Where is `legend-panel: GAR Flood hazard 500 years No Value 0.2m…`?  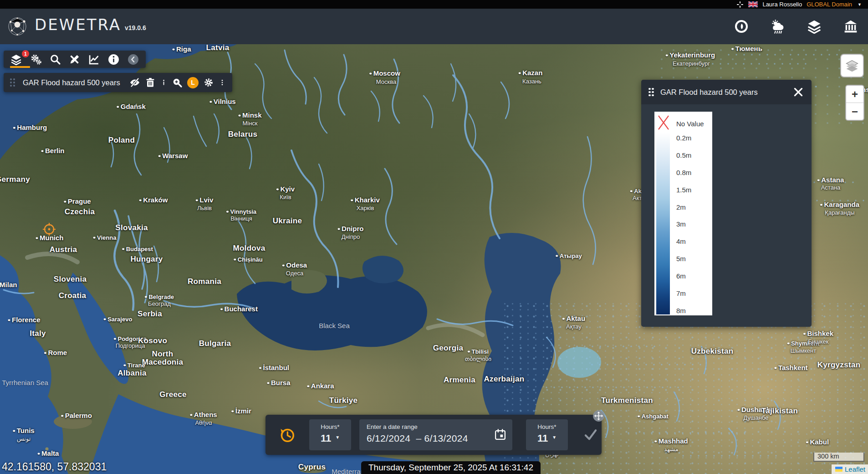 legend-panel: GAR Flood hazard 500 years No Value 0.2m… is located at coordinates (726, 203).